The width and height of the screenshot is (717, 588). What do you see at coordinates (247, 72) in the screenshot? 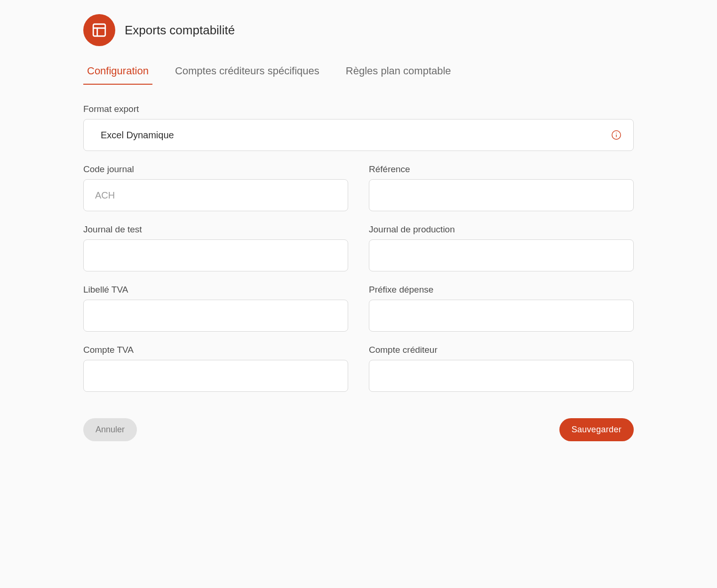
I see `tab-comptes-crediteurs: Comptes créditeurs spécifiques` at bounding box center [247, 72].